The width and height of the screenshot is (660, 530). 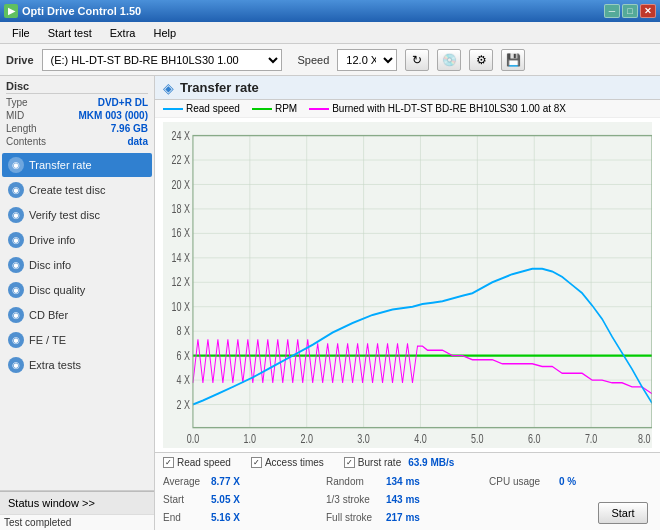 I want to click on sidebar-bottom: Status window >> Test completed, so click(x=77, y=510).